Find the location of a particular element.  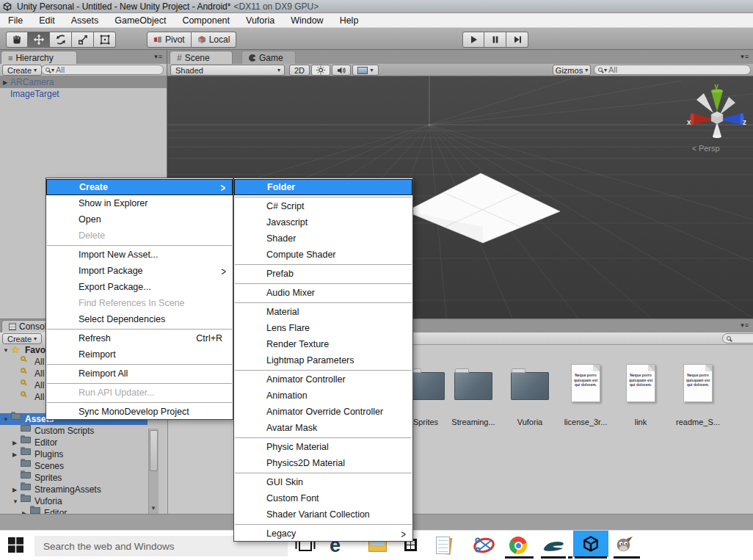

menu-item-import-new-asset: Import New Asset... is located at coordinates (139, 255).